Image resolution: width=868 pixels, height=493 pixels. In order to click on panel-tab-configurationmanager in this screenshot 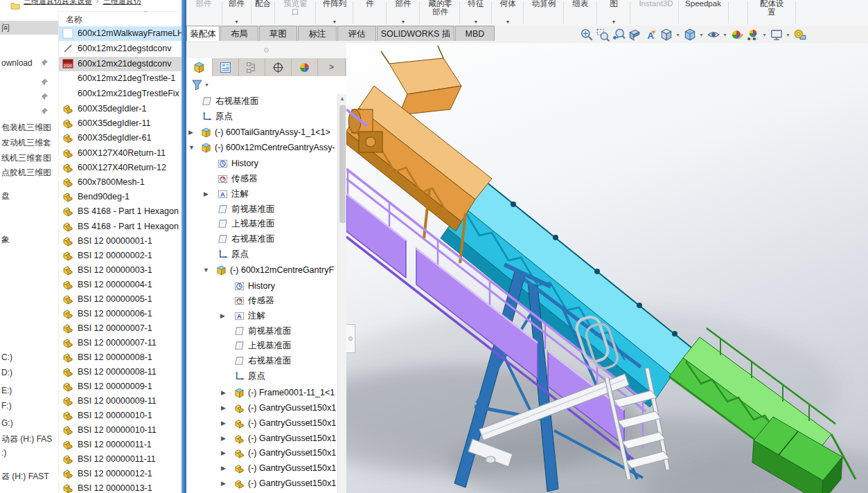, I will do `click(252, 67)`.